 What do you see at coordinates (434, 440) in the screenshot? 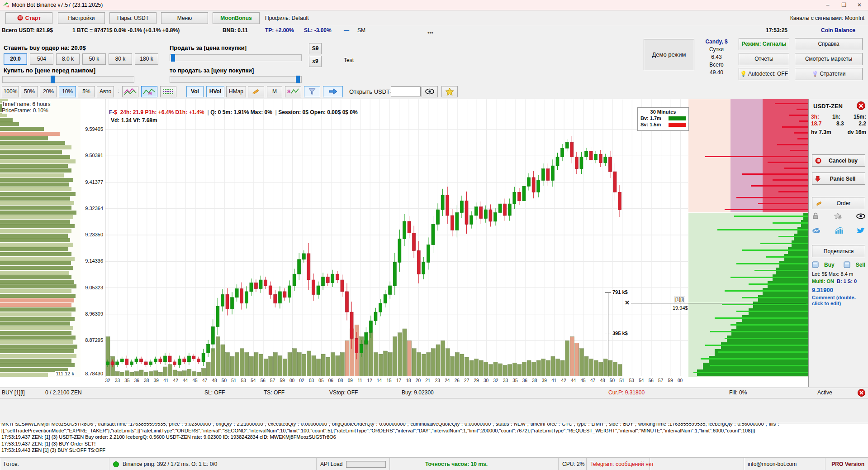
I see `log-area: MKTFSESMWEKMjoFMeozSUG5TR8O6","transactT…` at bounding box center [434, 440].